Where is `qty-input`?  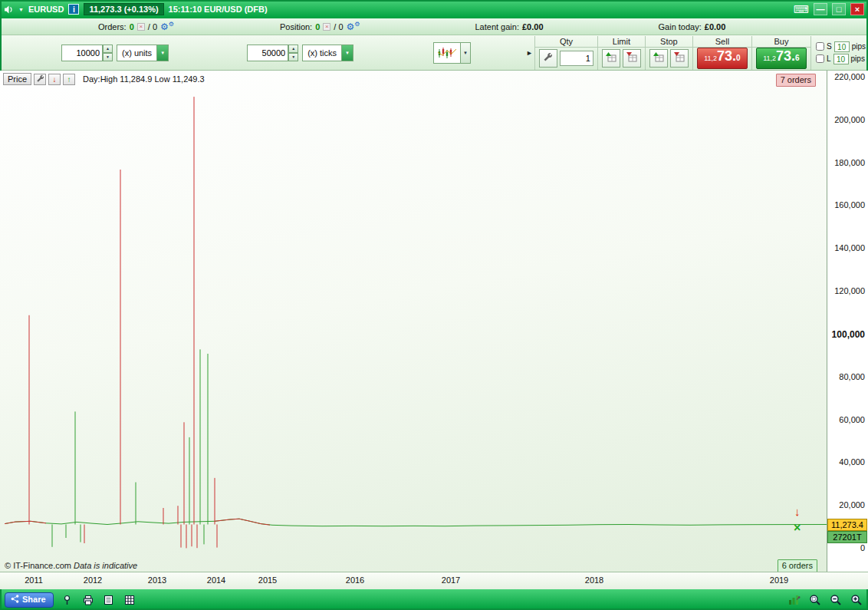
qty-input is located at coordinates (577, 58).